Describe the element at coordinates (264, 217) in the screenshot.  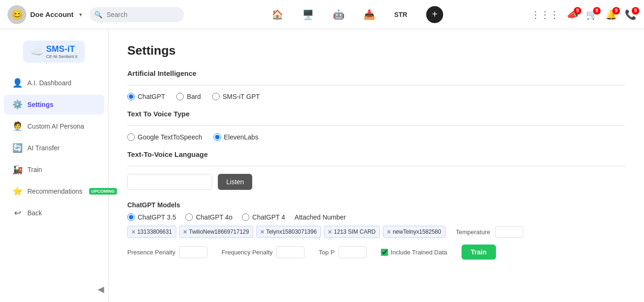
I see `gpt4-radio: ChatGPT 4` at that location.